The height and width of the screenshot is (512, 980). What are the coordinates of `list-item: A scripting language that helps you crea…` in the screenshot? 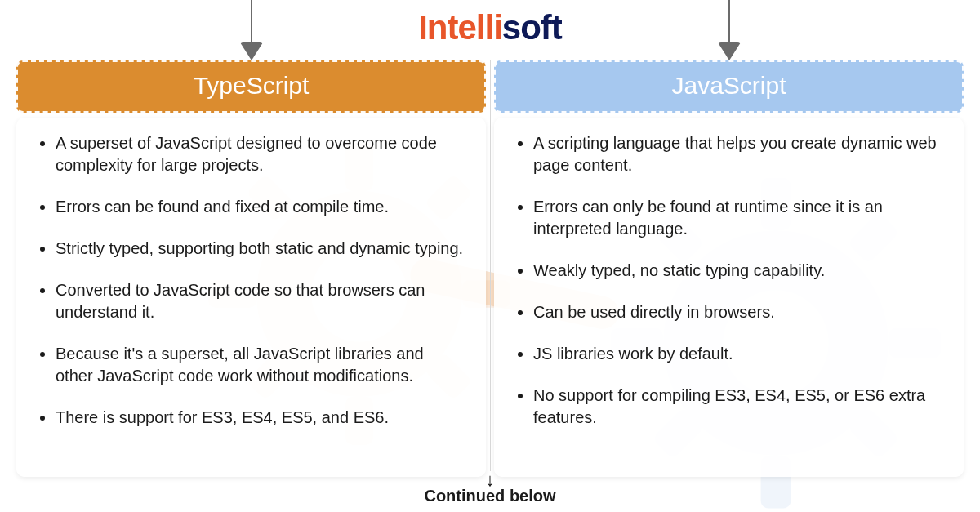 It's located at (738, 154).